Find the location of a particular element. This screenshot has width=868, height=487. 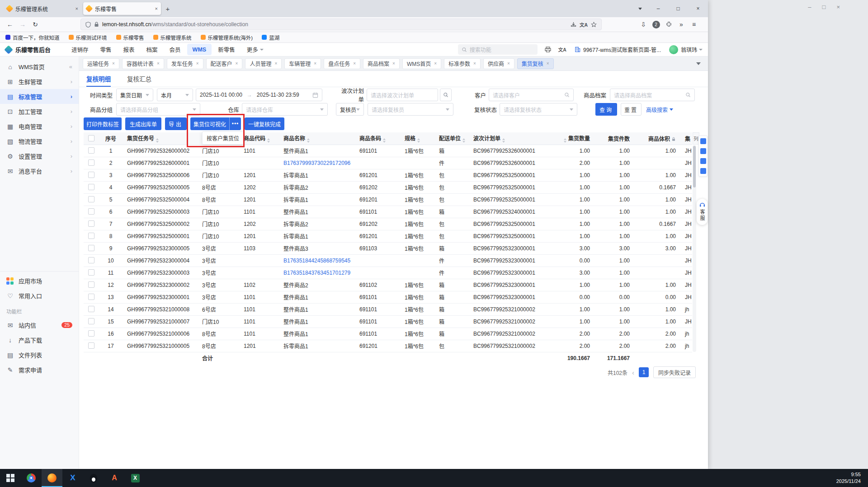

bookmark-star-icon is located at coordinates (594, 24).